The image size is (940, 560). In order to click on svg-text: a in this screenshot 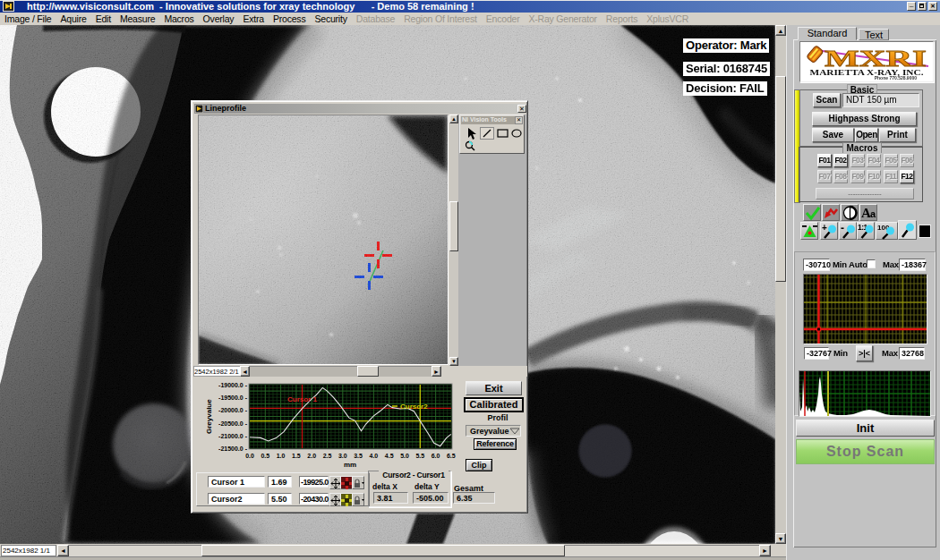, I will do `click(874, 214)`.